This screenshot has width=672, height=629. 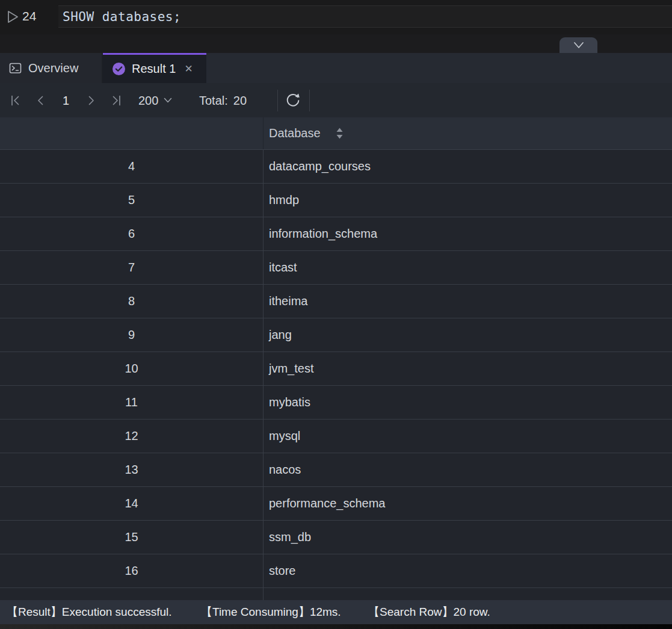 I want to click on current-page-number: 1, so click(x=66, y=100).